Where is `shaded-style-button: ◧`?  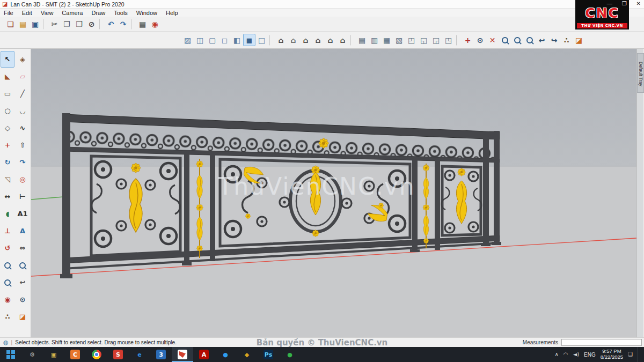 shaded-style-button: ◧ is located at coordinates (237, 40).